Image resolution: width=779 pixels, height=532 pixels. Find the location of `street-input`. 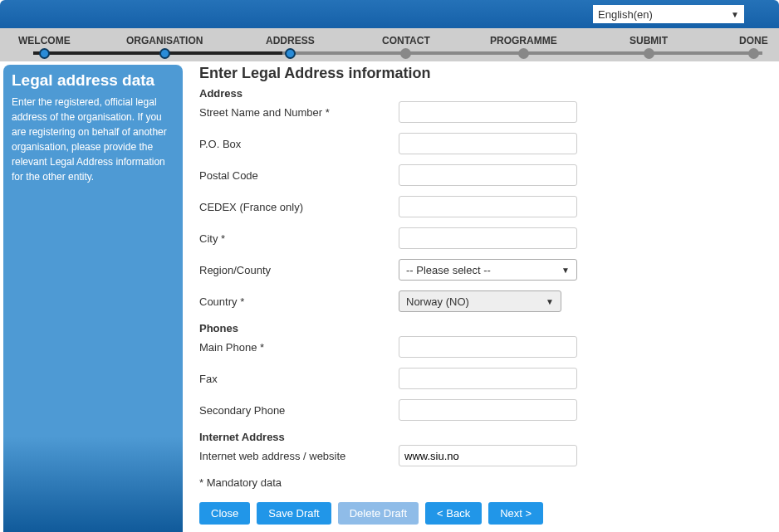

street-input is located at coordinates (488, 112).